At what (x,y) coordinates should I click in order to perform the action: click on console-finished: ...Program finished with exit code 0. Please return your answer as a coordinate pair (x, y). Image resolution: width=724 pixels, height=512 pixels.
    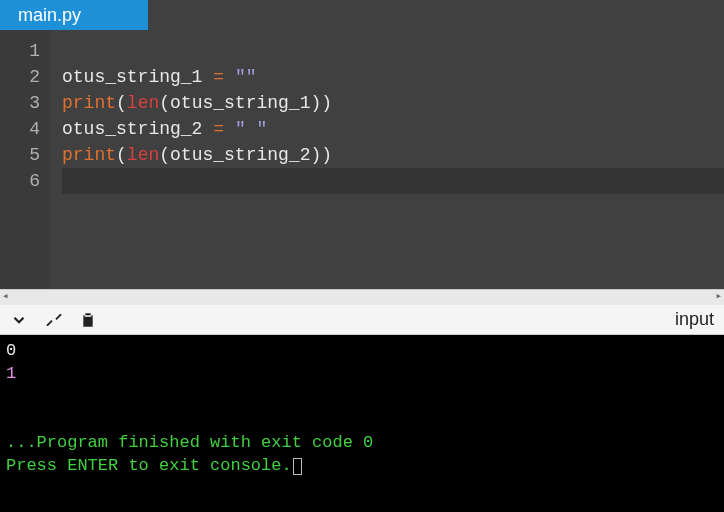
    Looking at the image, I should click on (190, 442).